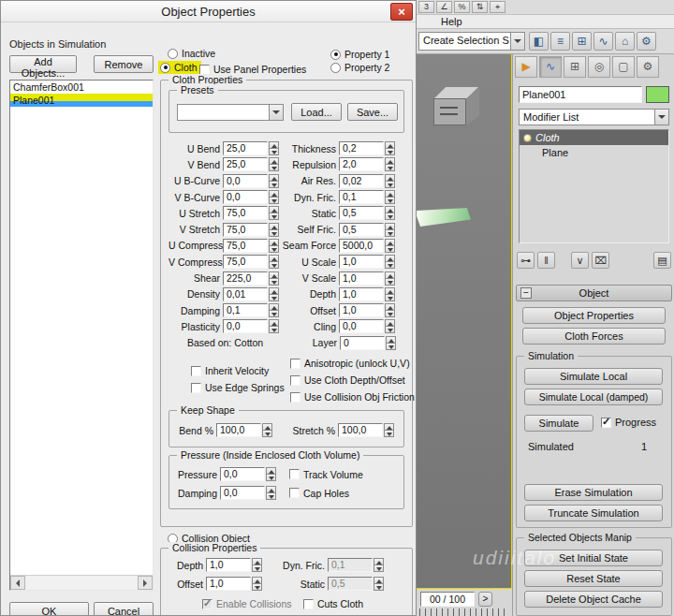  Describe the element at coordinates (646, 41) in the screenshot. I see `render-setup-icon: ⚙` at that location.